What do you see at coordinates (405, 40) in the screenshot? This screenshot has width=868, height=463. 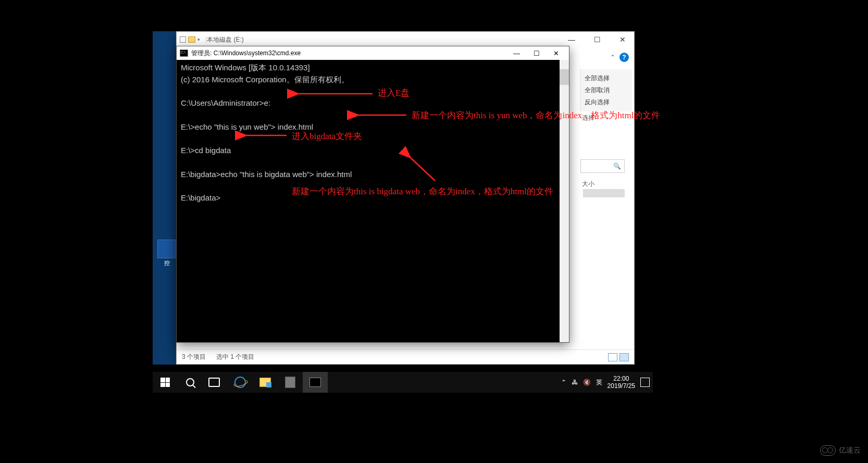 I see `explorer-titlebar: ▾ | 本地磁盘 (E:) — ☐ ✕` at bounding box center [405, 40].